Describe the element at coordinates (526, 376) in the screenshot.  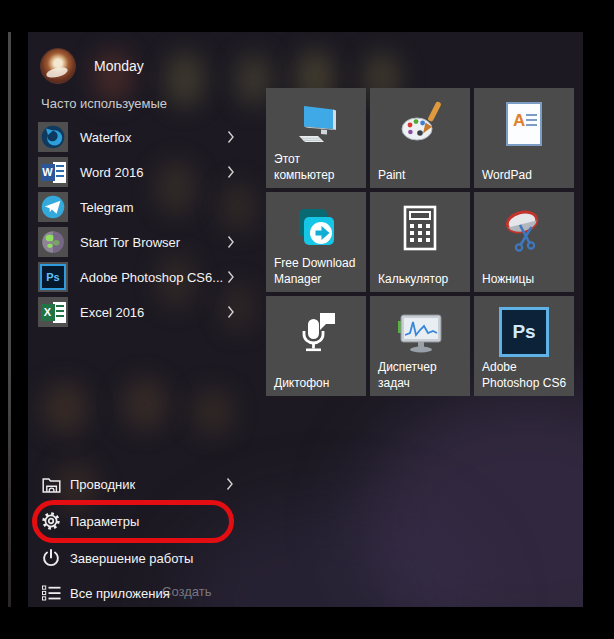
I see `tile-label: Adobe Photoshop CS6` at that location.